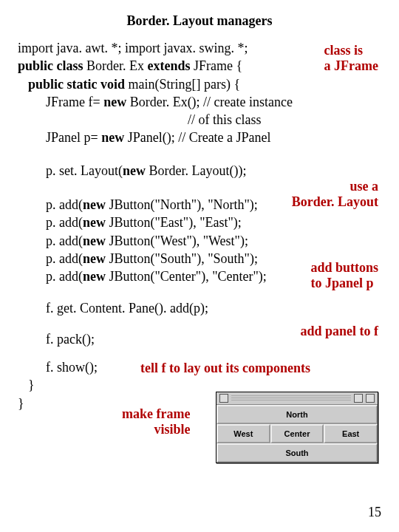 Image resolution: width=399 pixels, height=532 pixels. Describe the element at coordinates (344, 276) in the screenshot. I see `annotation-add-buttons: add buttons to Jpanel p` at that location.